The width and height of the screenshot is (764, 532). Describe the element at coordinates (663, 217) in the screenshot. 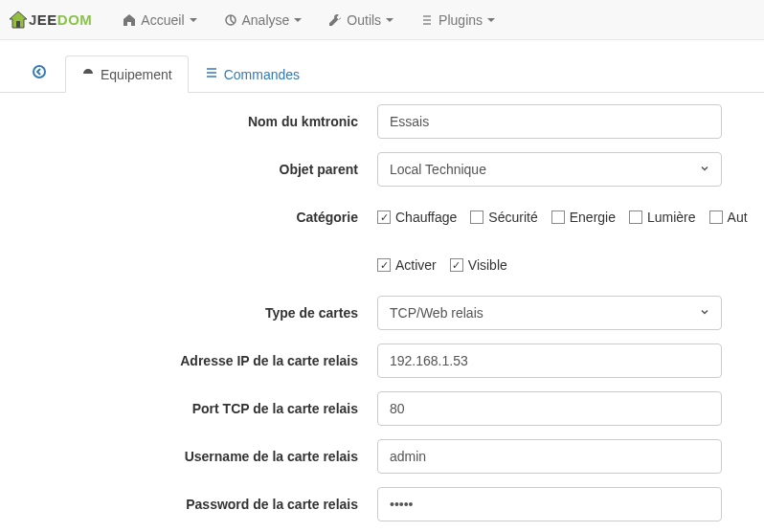

I see `category-lumiere: Lumière` at that location.